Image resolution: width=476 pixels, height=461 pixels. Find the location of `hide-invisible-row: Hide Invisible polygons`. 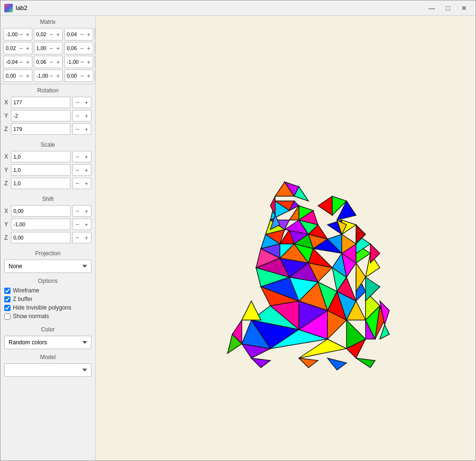

hide-invisible-row: Hide Invisible polygons is located at coordinates (48, 308).